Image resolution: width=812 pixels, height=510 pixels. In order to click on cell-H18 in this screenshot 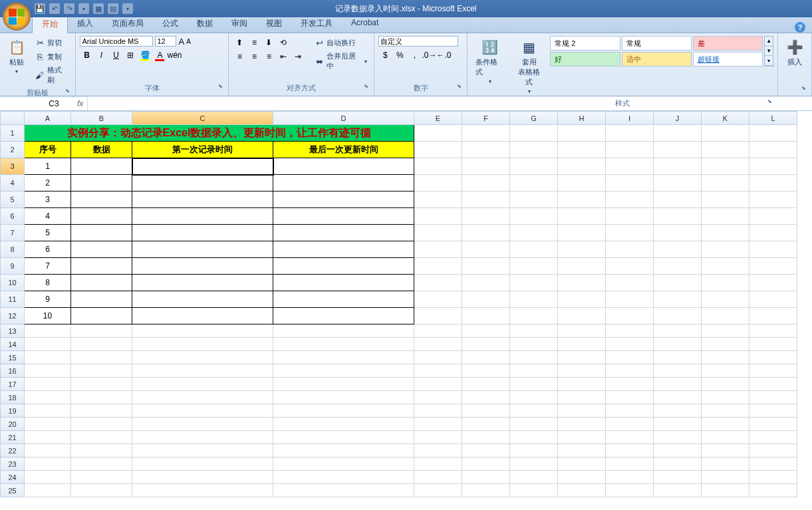, I will do `click(582, 398)`.